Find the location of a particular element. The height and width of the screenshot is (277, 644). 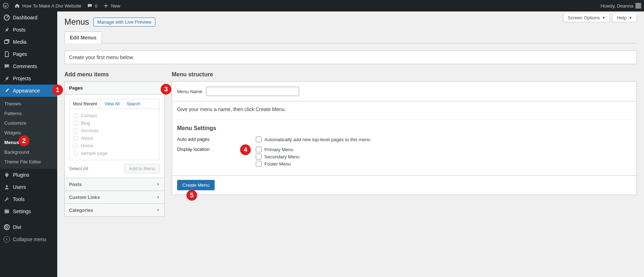

sidebar-item-settings: Settings is located at coordinates (29, 211).